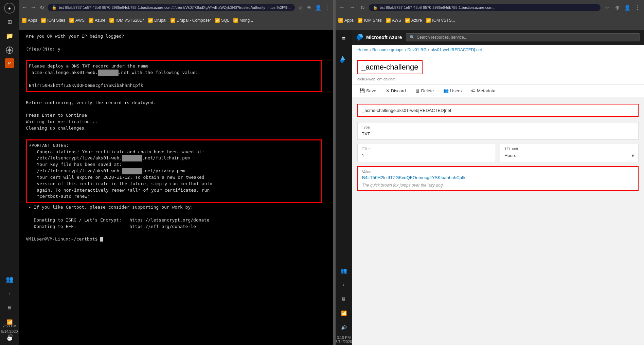 Image resolution: width=644 pixels, height=345 pixels. Describe the element at coordinates (10, 308) in the screenshot. I see `monitor-icon: 🖥` at that location.